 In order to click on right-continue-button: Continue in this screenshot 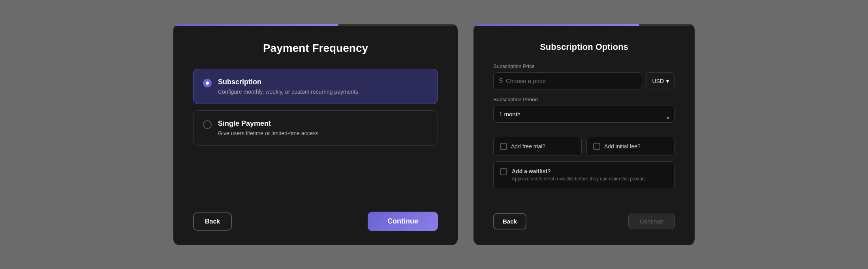, I will do `click(652, 222)`.